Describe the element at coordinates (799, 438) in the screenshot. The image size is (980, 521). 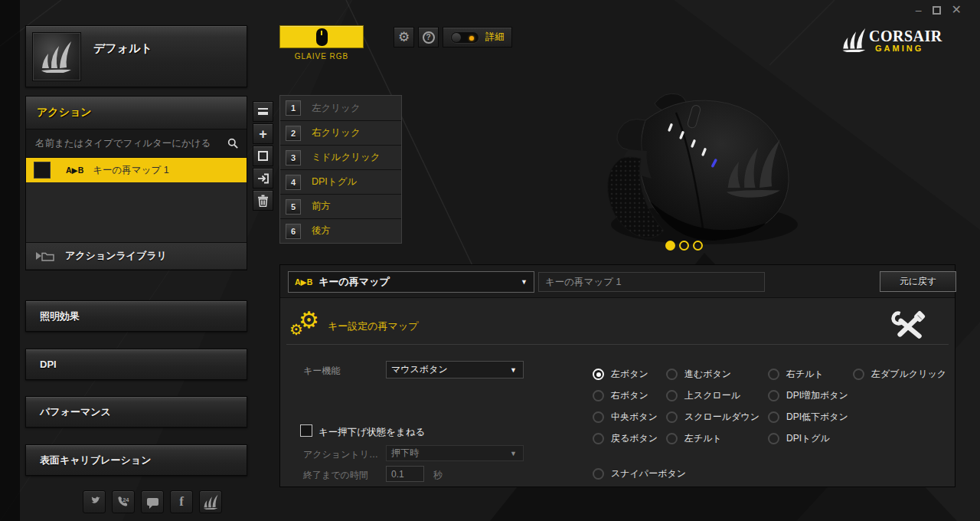
I see `radio-dpi-toggle: DPIトグル` at that location.